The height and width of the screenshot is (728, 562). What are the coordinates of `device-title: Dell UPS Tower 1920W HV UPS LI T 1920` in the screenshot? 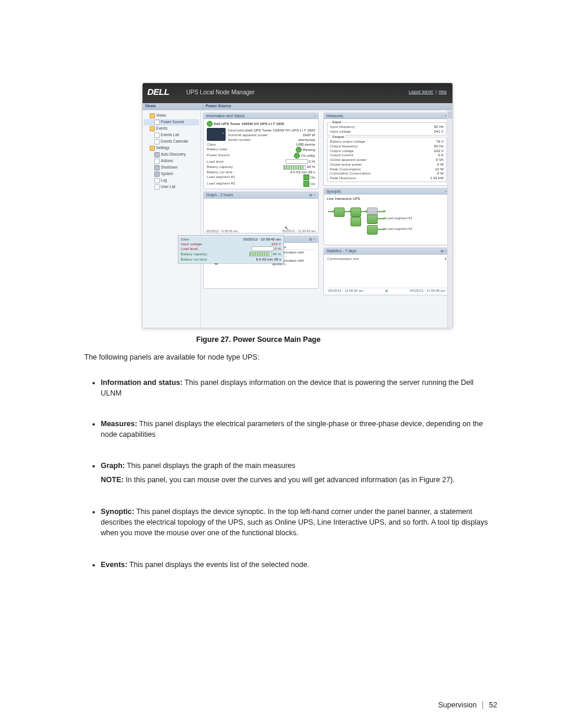 It's located at (249, 124).